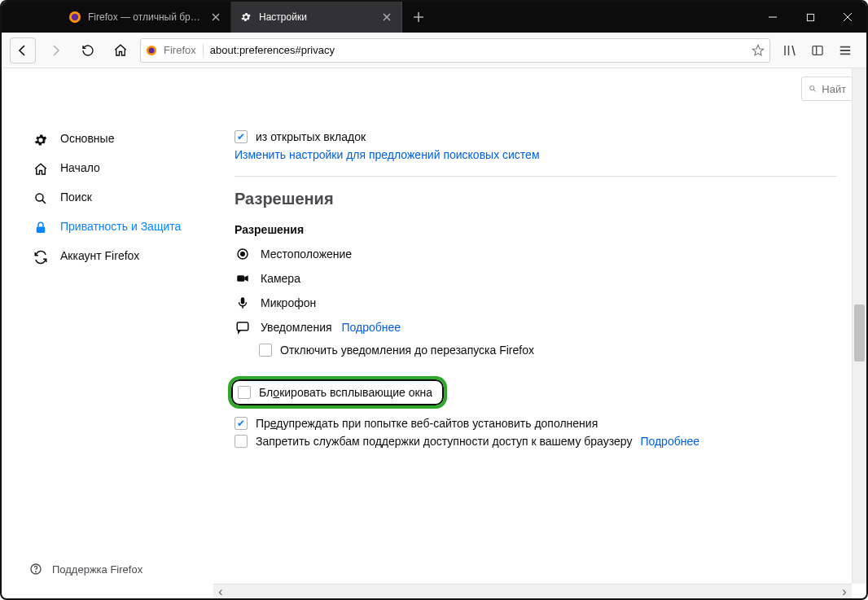  I want to click on sidebar-item-search: Поиск, so click(113, 199).